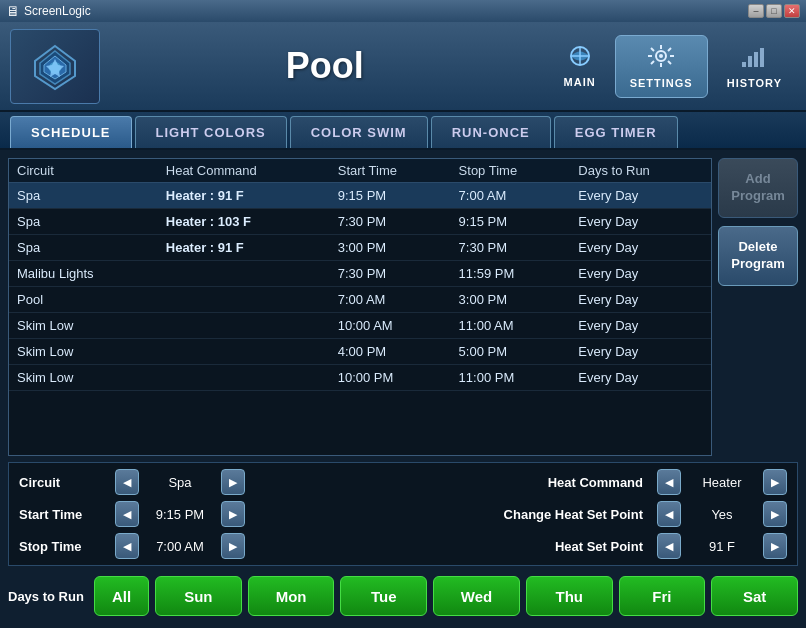 This screenshot has height=628, width=806. Describe the element at coordinates (384, 596) in the screenshot. I see `day-btn-tue: Tue` at that location.